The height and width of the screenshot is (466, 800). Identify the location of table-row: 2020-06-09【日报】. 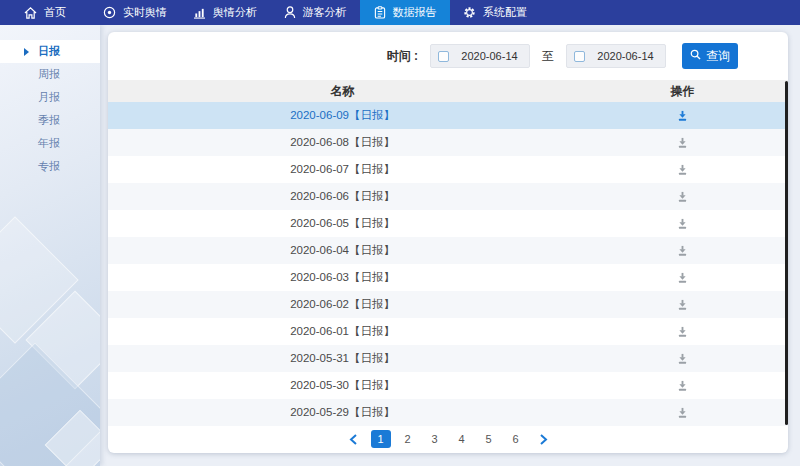
(448, 116).